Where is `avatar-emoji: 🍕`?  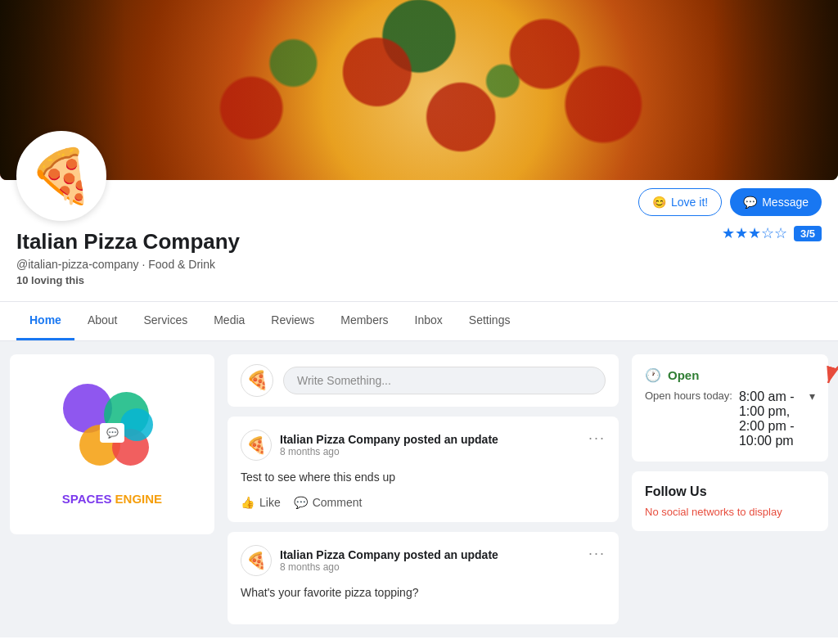 avatar-emoji: 🍕 is located at coordinates (61, 176).